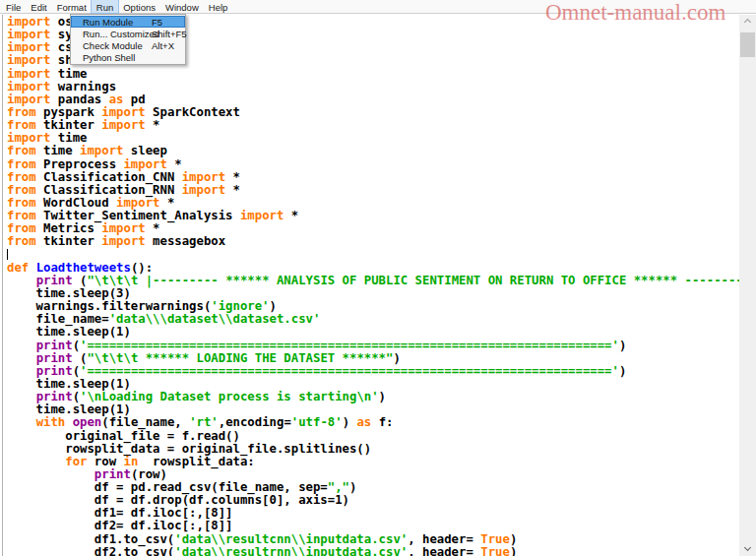 The image size is (756, 556). I want to click on menu-item-python-shell: Python Shell, so click(128, 57).